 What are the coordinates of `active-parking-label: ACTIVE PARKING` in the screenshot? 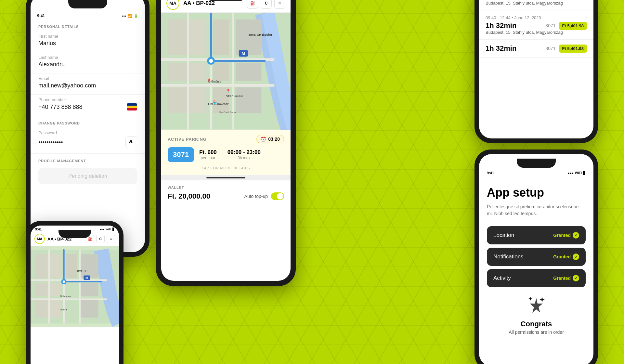 It's located at (187, 139).